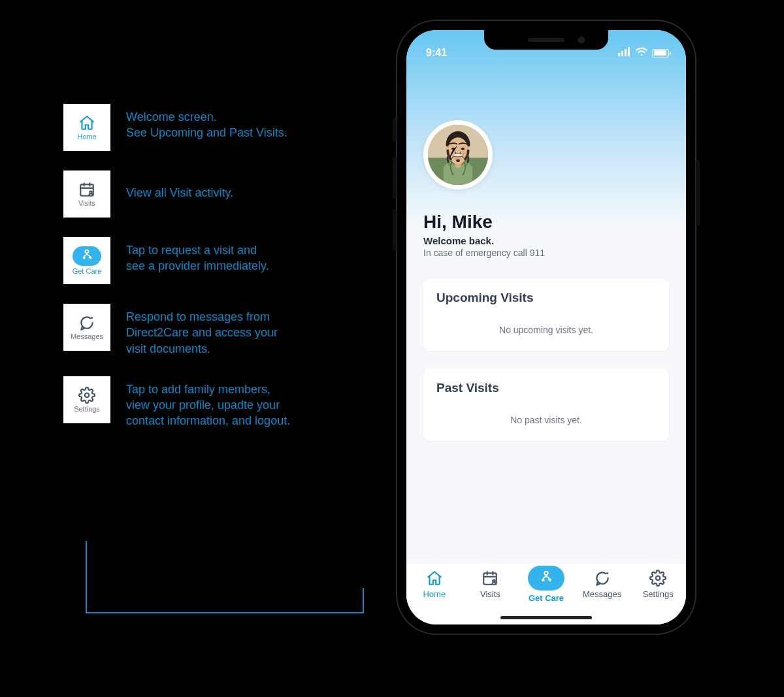 Image resolution: width=784 pixels, height=697 pixels. What do you see at coordinates (434, 594) in the screenshot?
I see `nav-label: Home` at bounding box center [434, 594].